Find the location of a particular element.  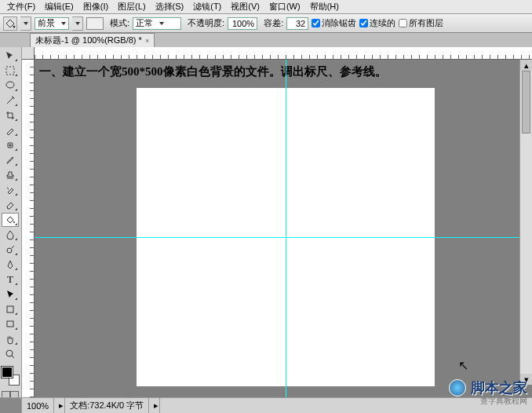

scrollbar-vertical: ▴ ▾ is located at coordinates (526, 222).